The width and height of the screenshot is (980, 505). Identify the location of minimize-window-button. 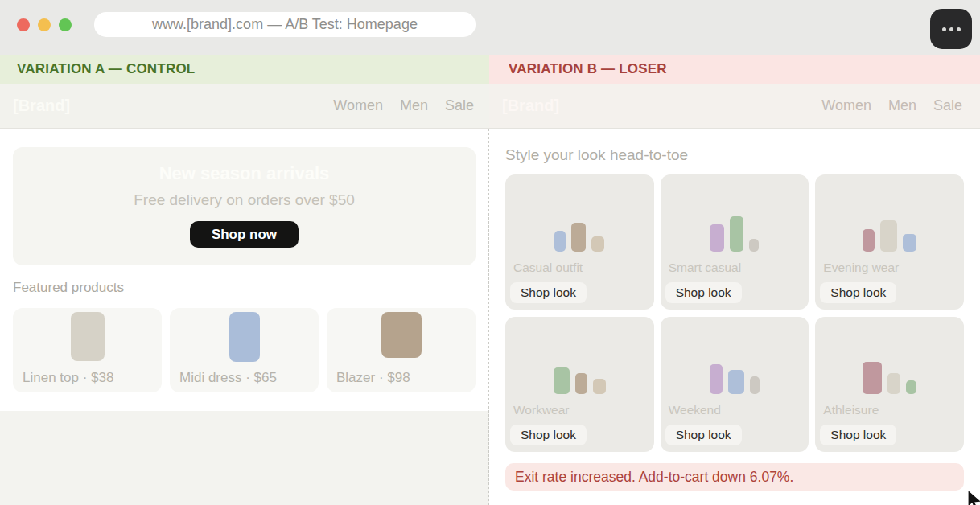
(44, 25).